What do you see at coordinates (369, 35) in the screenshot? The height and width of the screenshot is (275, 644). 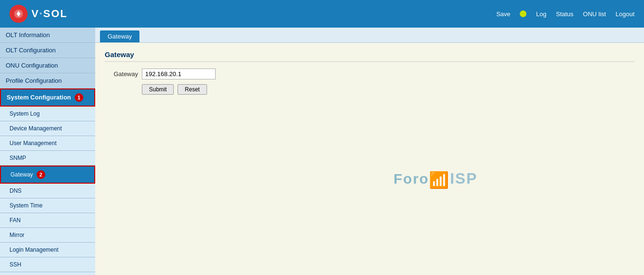 I see `tab-bar: Gateway` at bounding box center [369, 35].